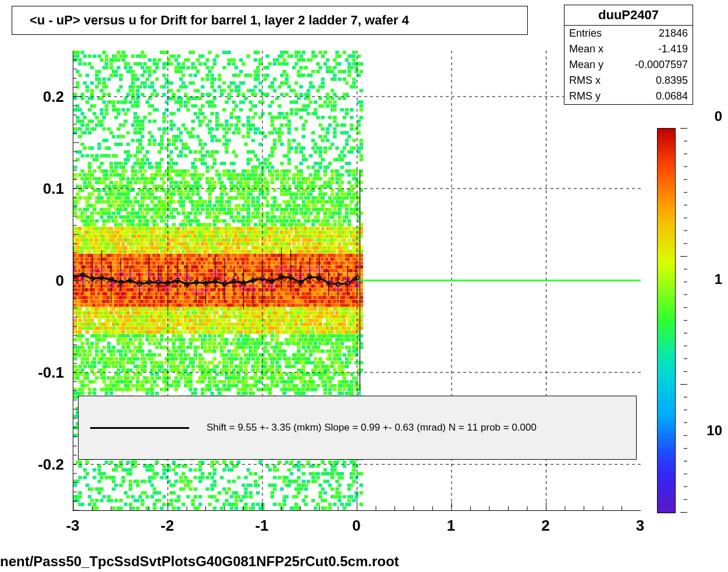 This screenshot has height=572, width=728. What do you see at coordinates (585, 34) in the screenshot?
I see `label: Entries` at bounding box center [585, 34].